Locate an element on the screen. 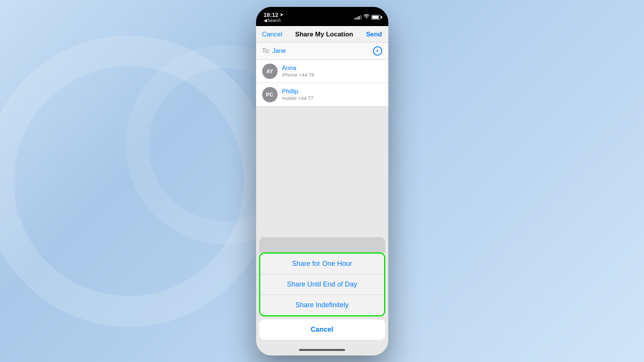 The image size is (644, 362). share-one-hour-button: Share for One Hour is located at coordinates (322, 264).